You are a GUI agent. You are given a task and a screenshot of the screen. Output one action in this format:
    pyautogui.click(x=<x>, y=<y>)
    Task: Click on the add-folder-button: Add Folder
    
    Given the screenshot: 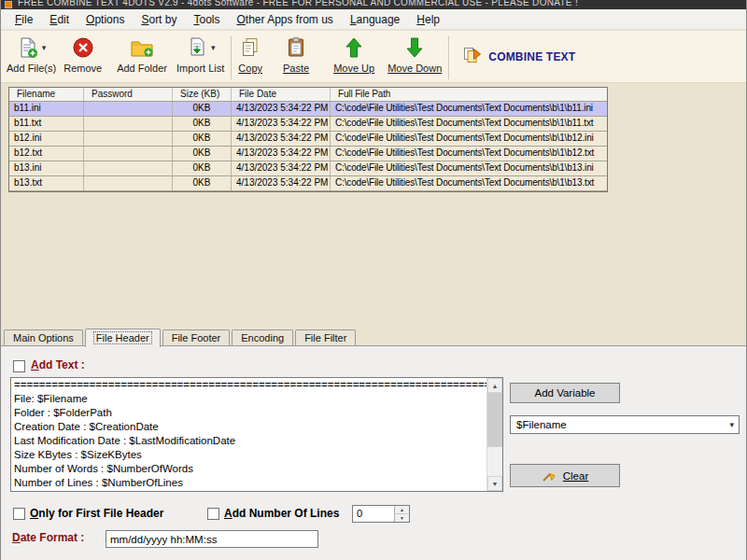 What is the action you would take?
    pyautogui.click(x=142, y=54)
    